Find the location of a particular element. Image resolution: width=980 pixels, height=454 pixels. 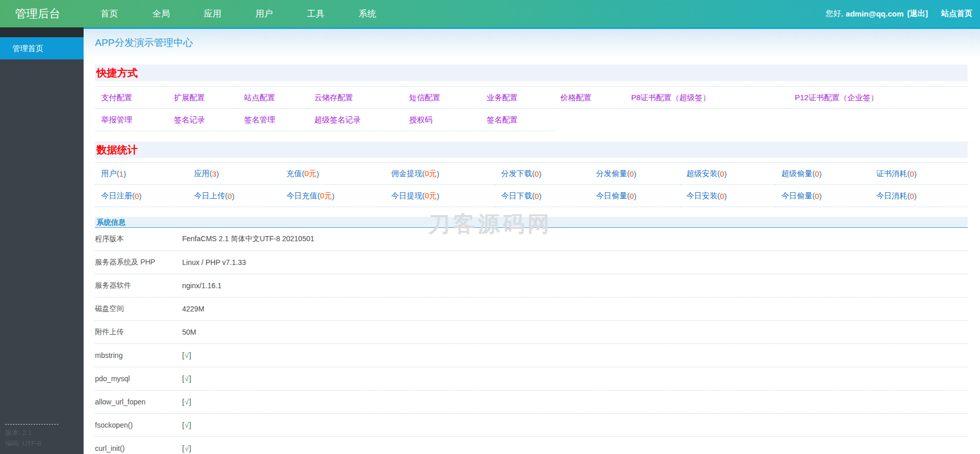

shortcut-link: 业务配置 is located at coordinates (502, 98).